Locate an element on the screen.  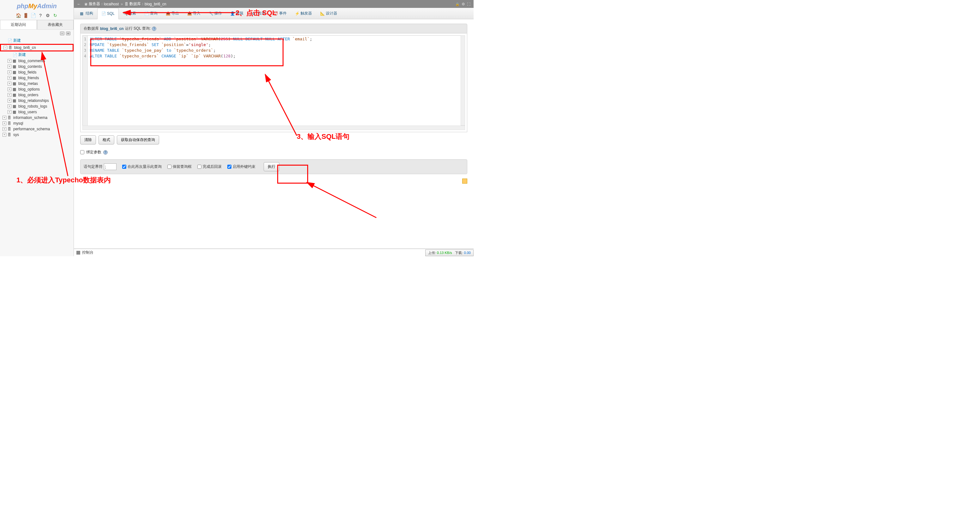
console-label: 控制台 is located at coordinates (88, 252).